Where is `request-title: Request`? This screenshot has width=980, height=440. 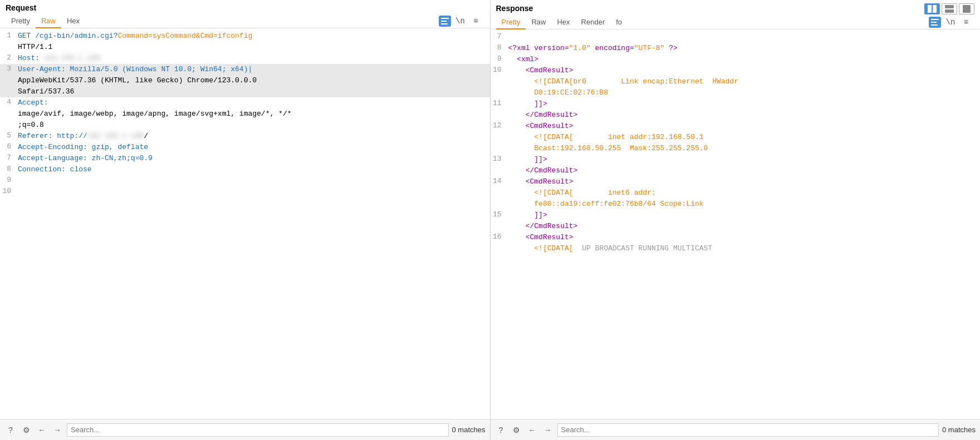 request-title: Request is located at coordinates (245, 8).